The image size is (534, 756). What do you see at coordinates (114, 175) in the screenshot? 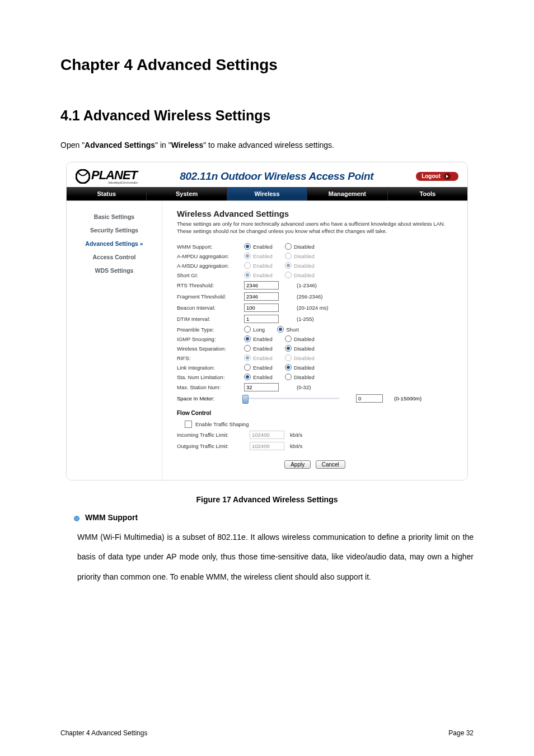
I see `planet-logo-text: PLANET` at bounding box center [114, 175].